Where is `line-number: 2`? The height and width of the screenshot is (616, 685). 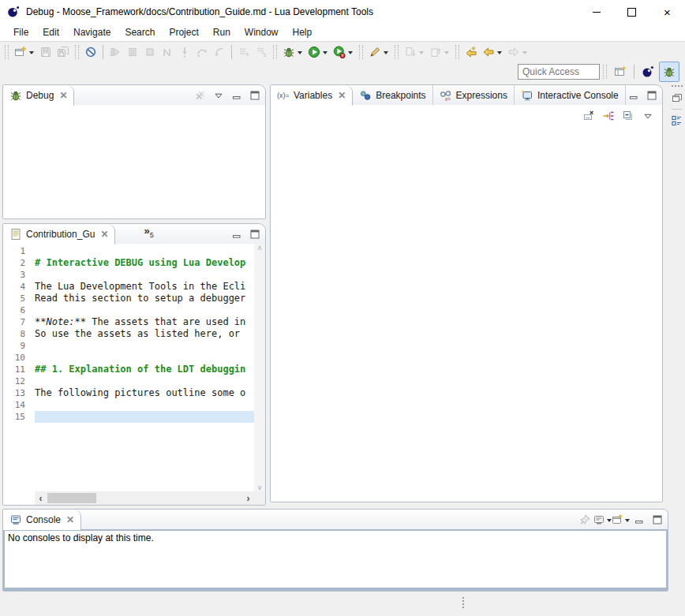 line-number: 2 is located at coordinates (14, 263).